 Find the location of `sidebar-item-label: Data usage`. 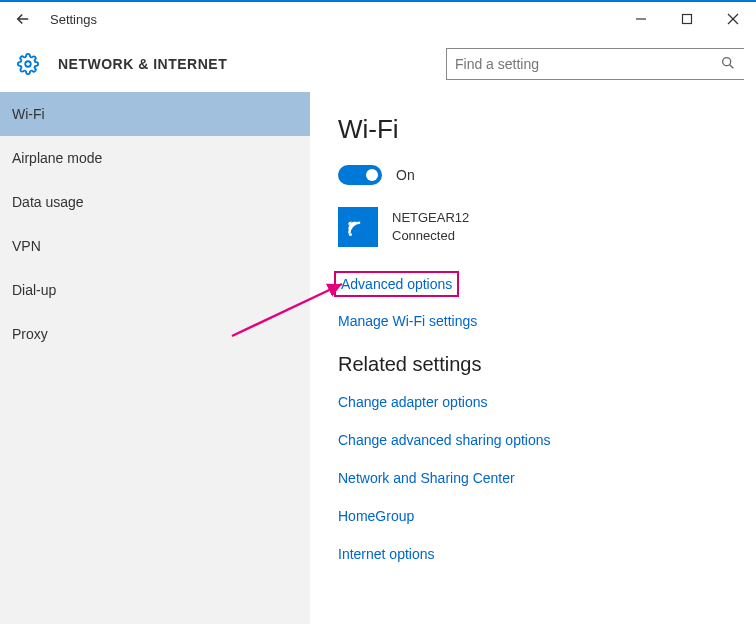

sidebar-item-label: Data usage is located at coordinates (48, 202).